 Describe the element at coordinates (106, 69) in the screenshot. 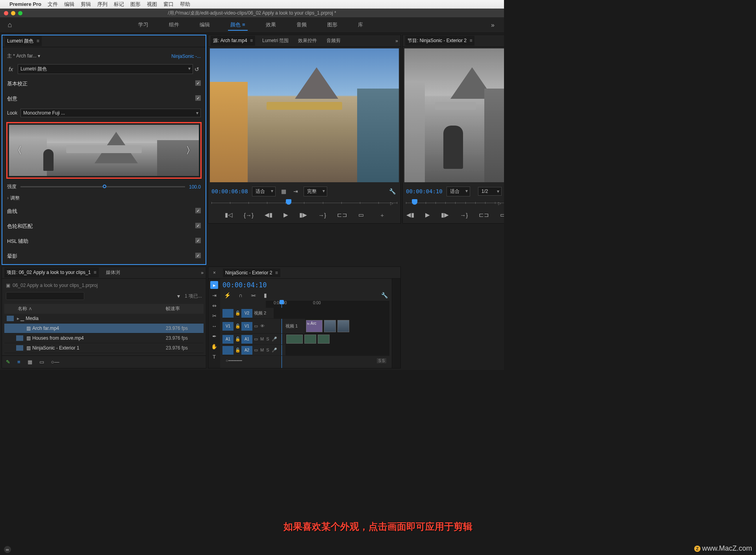

I see `lumetri-effect-dropdown: Lumetri 颜色` at that location.